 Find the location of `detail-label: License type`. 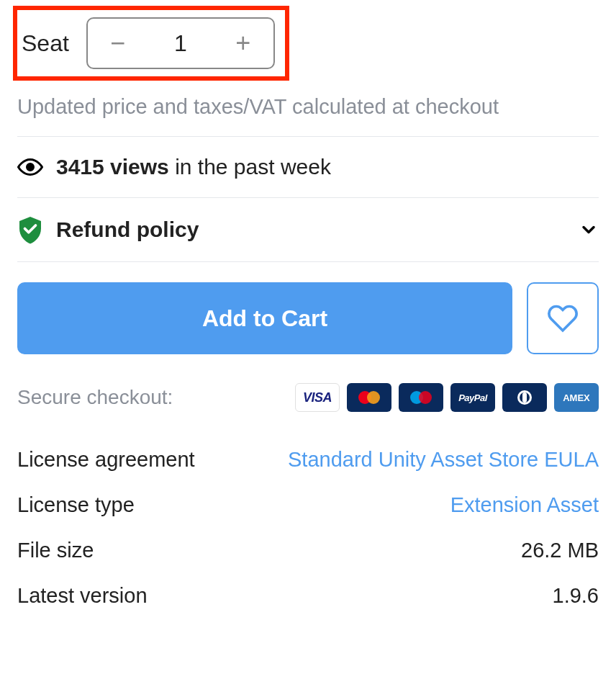

detail-label: License type is located at coordinates (76, 506).